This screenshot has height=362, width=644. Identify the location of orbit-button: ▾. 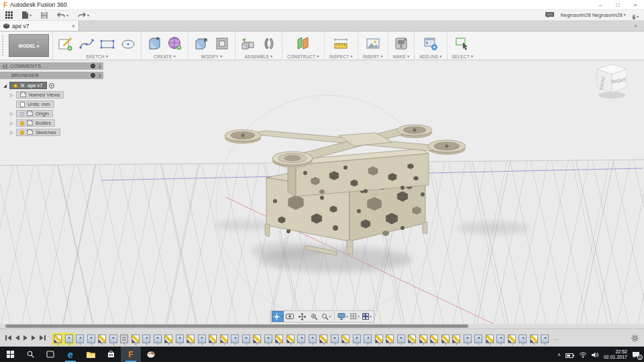
(278, 316).